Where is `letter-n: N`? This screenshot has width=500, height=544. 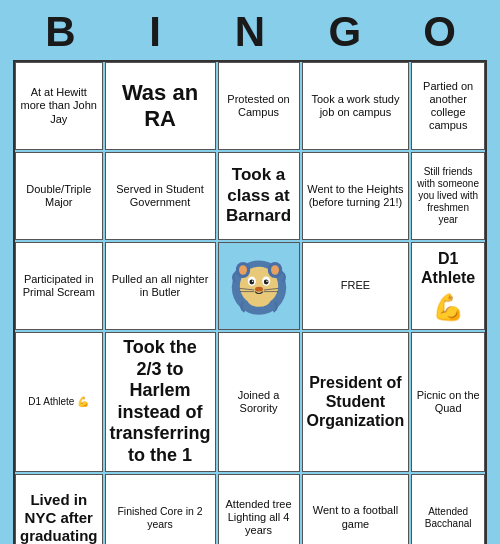 letter-n: N is located at coordinates (250, 32).